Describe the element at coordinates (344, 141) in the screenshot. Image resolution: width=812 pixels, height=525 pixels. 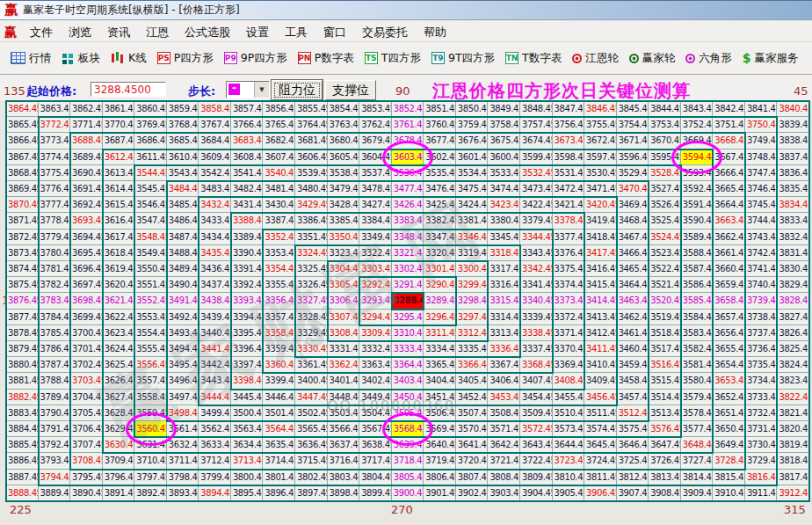
I see `gann-cell: 3680.45` at that location.